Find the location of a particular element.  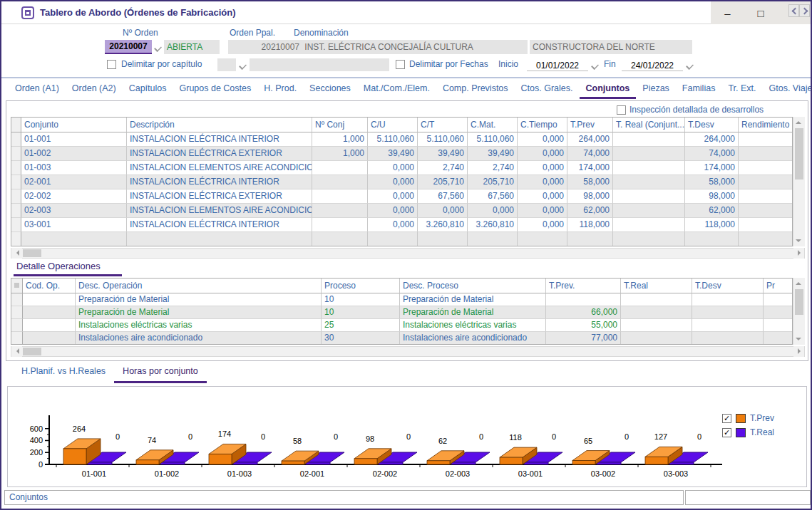

table-row: 02-001INSTALACION ELÉCTRICA INTERIOR0,00… is located at coordinates (402, 182).